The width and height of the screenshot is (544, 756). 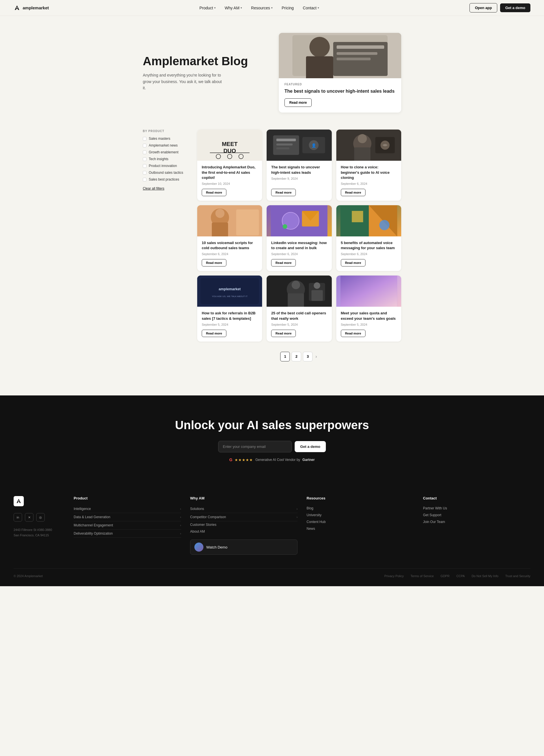 I want to click on footer-blog-link: Blog, so click(x=360, y=508).